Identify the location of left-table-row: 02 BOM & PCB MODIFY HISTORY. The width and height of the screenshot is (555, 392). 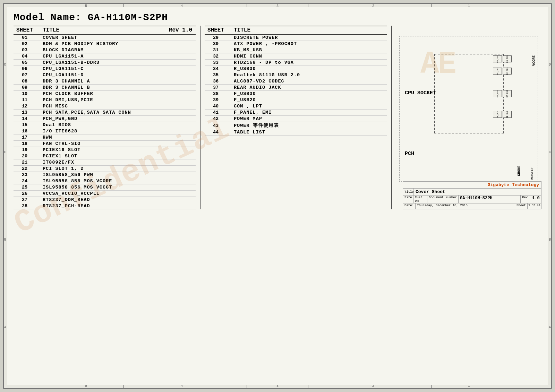
(105, 44).